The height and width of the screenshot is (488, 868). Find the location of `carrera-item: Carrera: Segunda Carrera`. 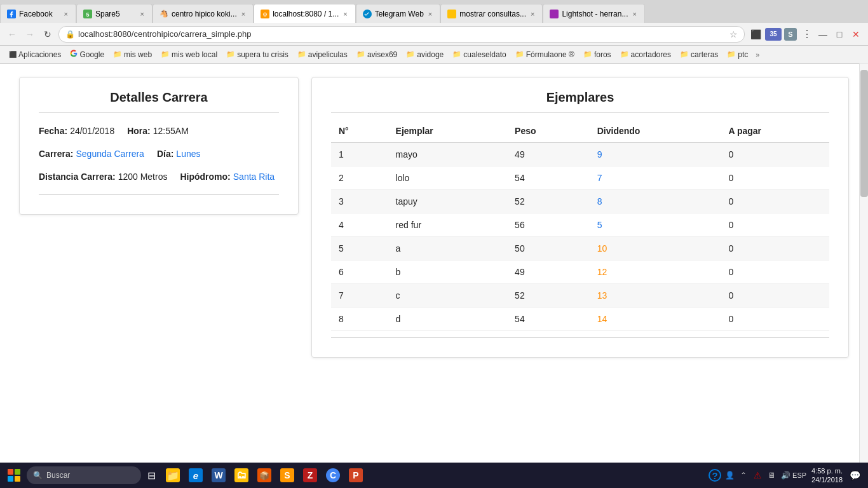

carrera-item: Carrera: Segunda Carrera is located at coordinates (92, 154).